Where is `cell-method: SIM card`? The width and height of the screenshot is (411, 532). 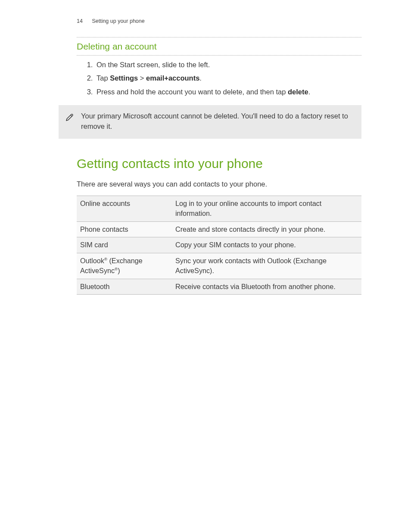 cell-method: SIM card is located at coordinates (124, 245).